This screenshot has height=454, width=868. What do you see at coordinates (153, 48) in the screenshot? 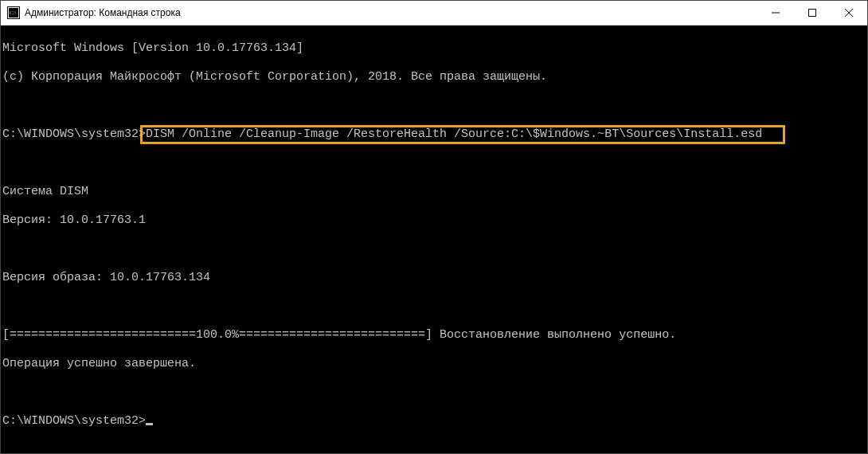
I see `banner-line-1: Microsoft Windows [Version 10.0.17763.13…` at bounding box center [153, 48].